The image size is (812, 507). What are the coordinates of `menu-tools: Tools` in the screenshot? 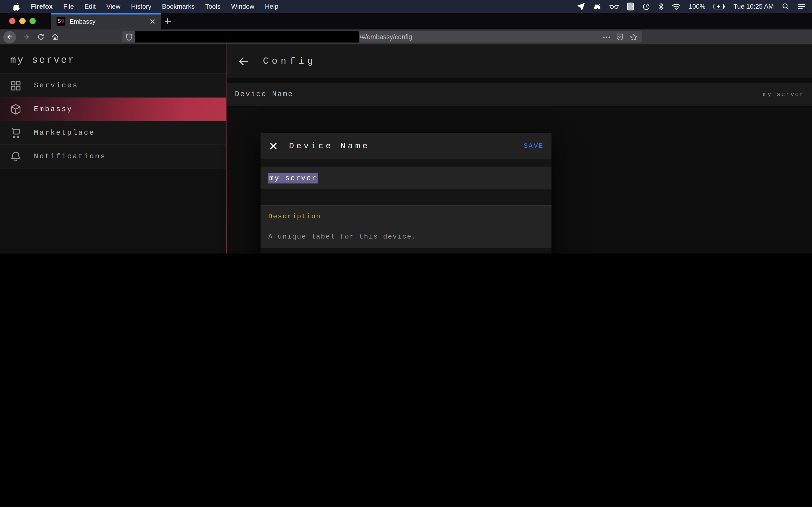 It's located at (213, 7).